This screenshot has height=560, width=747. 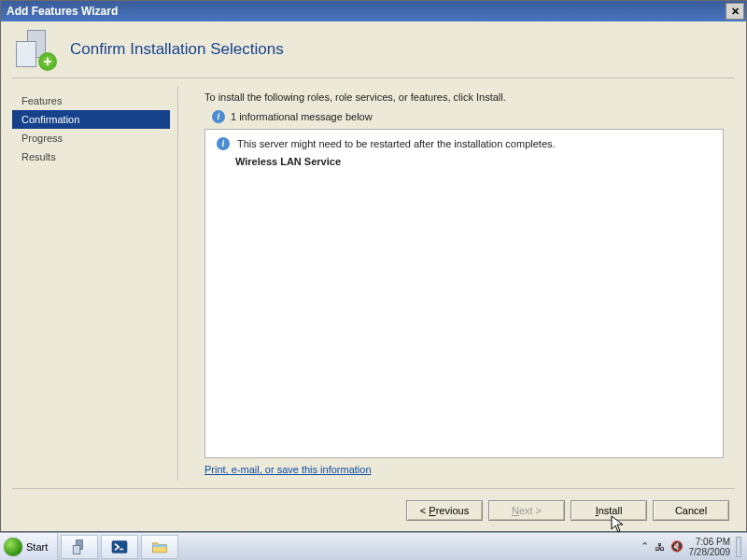 I want to click on feature-item: Wireless LAN Service, so click(x=473, y=161).